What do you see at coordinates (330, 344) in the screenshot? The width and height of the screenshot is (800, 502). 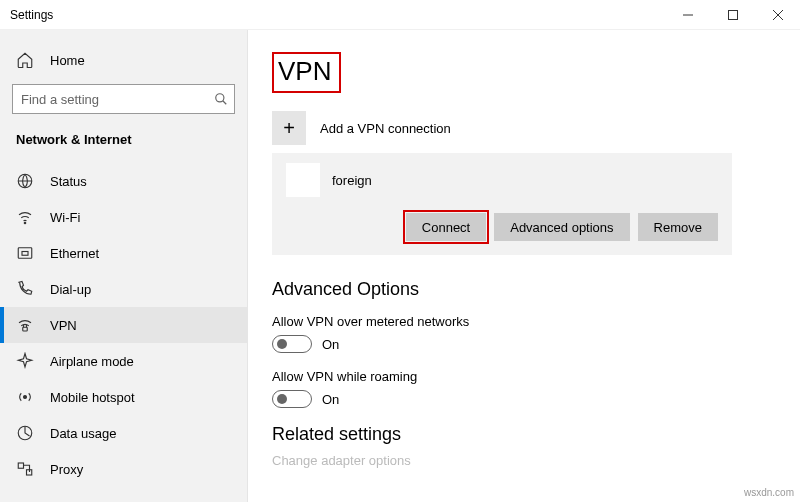 I see `metered-state: On` at bounding box center [330, 344].